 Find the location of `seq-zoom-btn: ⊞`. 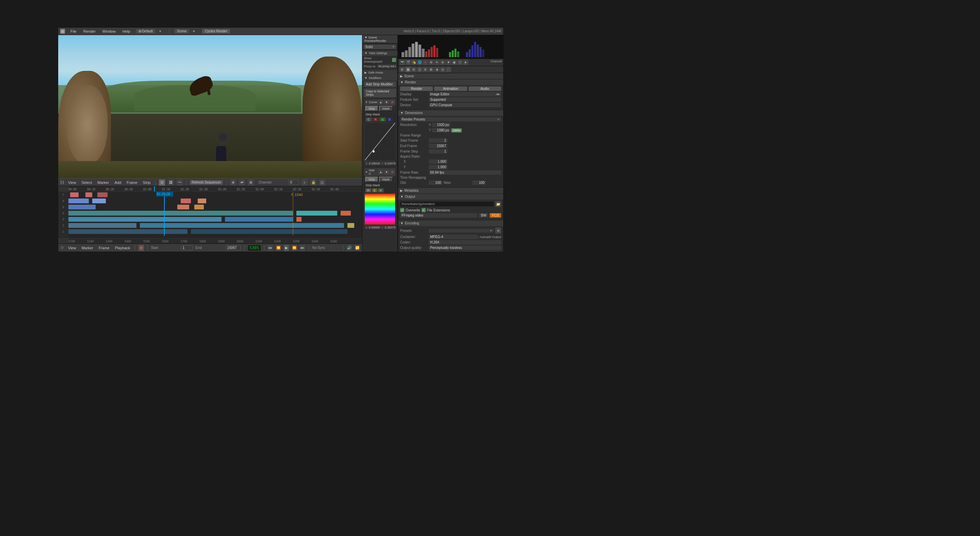

seq-zoom-btn: ⊞ is located at coordinates (251, 183).